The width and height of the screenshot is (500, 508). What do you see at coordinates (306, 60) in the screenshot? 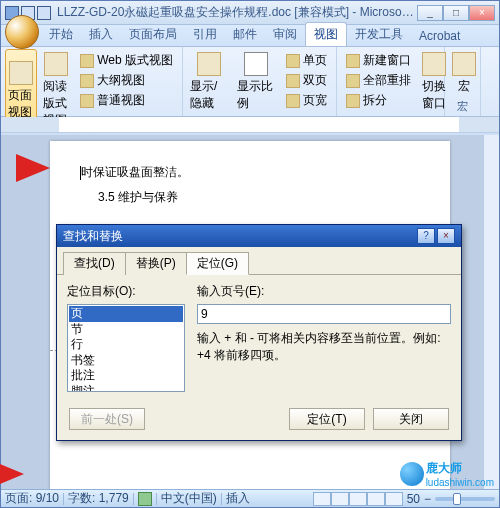
I see `one-page-button: 单页` at bounding box center [306, 60].